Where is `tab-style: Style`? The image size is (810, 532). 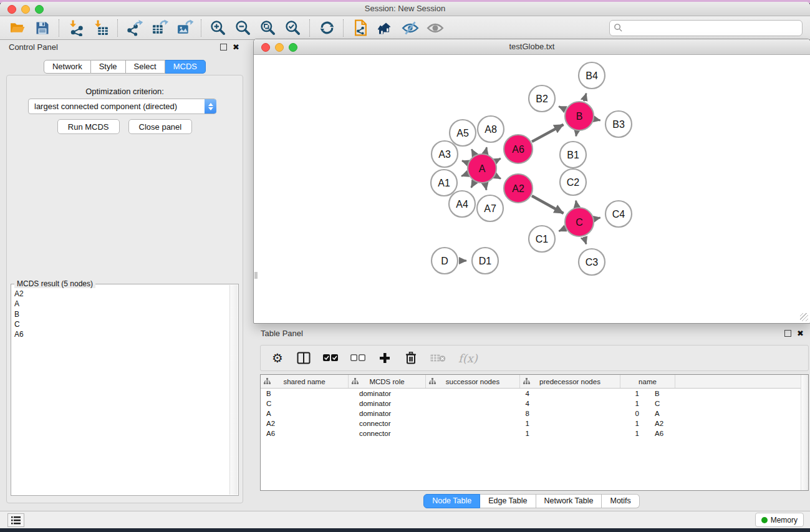
tab-style: Style is located at coordinates (108, 67).